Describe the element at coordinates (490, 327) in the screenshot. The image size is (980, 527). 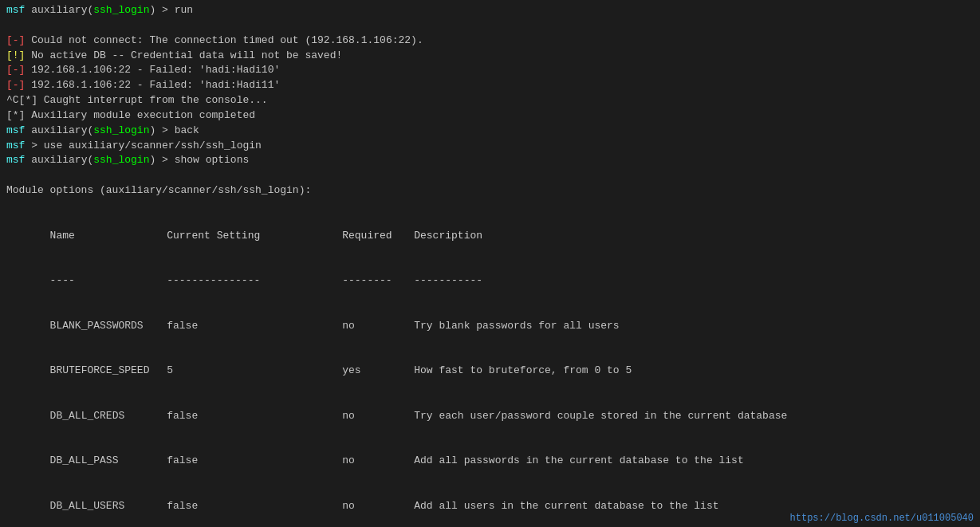
I see `row-blank-passwords: BLANK_PASSWORDSfalsenoTry blank password…` at that location.